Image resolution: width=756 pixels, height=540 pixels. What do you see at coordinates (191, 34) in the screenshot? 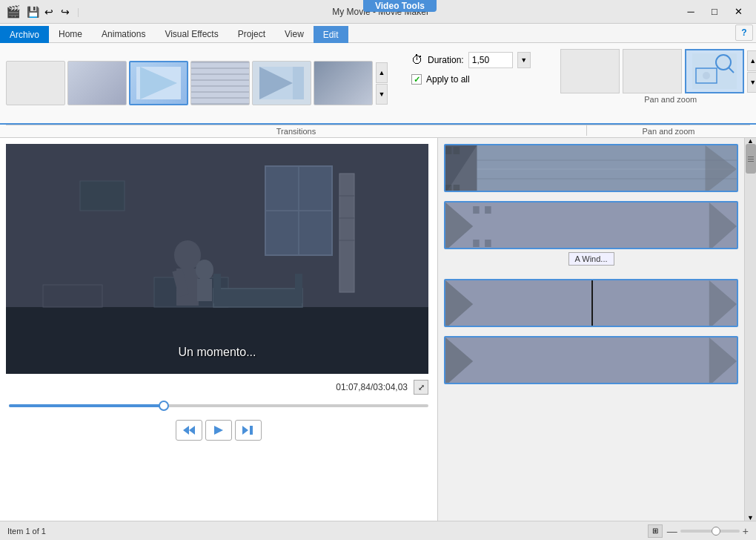
I see `tab-visual-effects: Visual Effects` at bounding box center [191, 34].